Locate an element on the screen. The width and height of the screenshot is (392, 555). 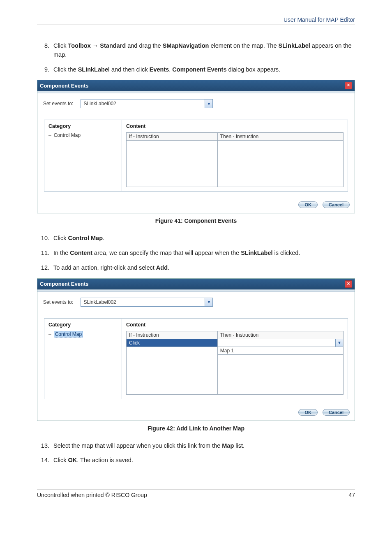
step-text: Select the map that will appear when you… is located at coordinates (204, 446).